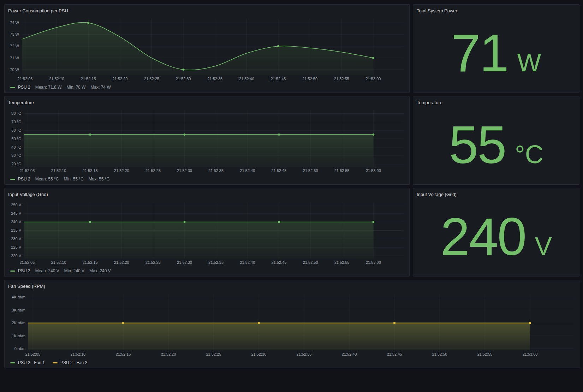  Describe the element at coordinates (70, 363) in the screenshot. I see `legend-item-fan2: PSU 2 - Fan 2` at that location.